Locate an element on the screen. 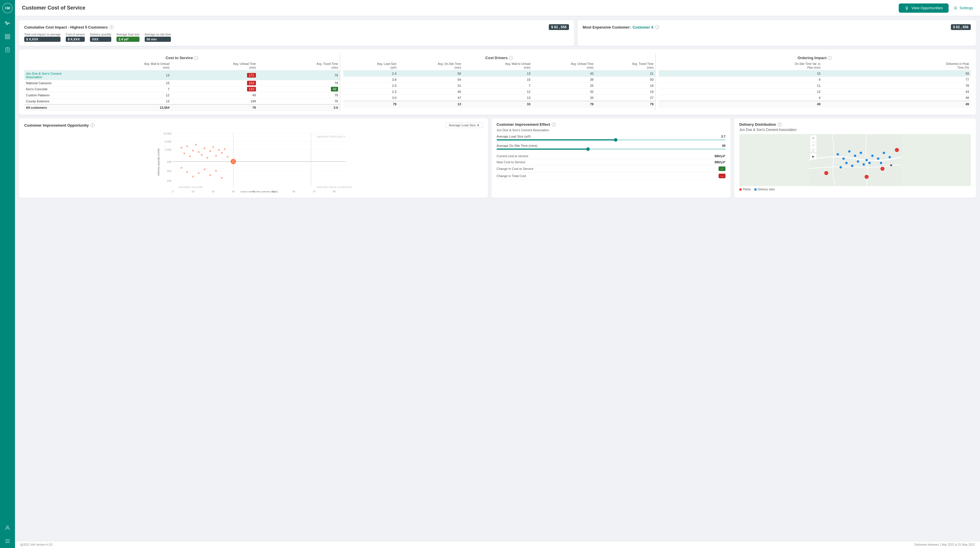  table-row: Custom Flatworx 12 49 79 is located at coordinates (182, 95).